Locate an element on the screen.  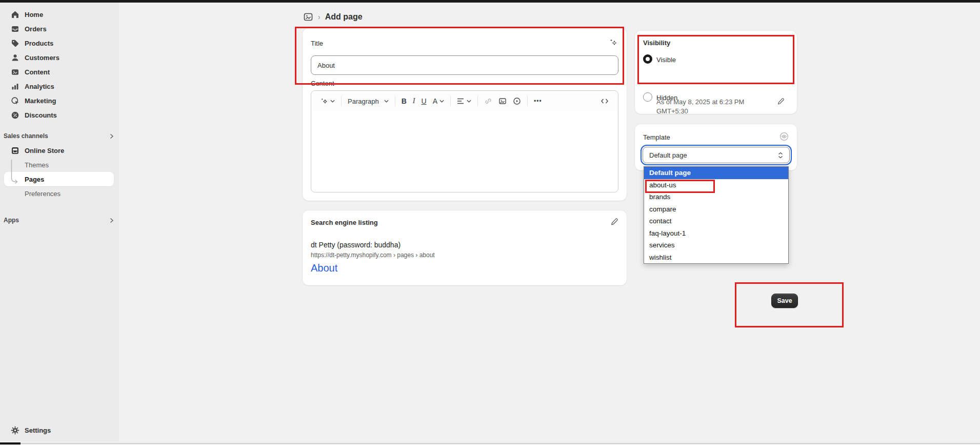
template-option-brands: brands is located at coordinates (716, 197).